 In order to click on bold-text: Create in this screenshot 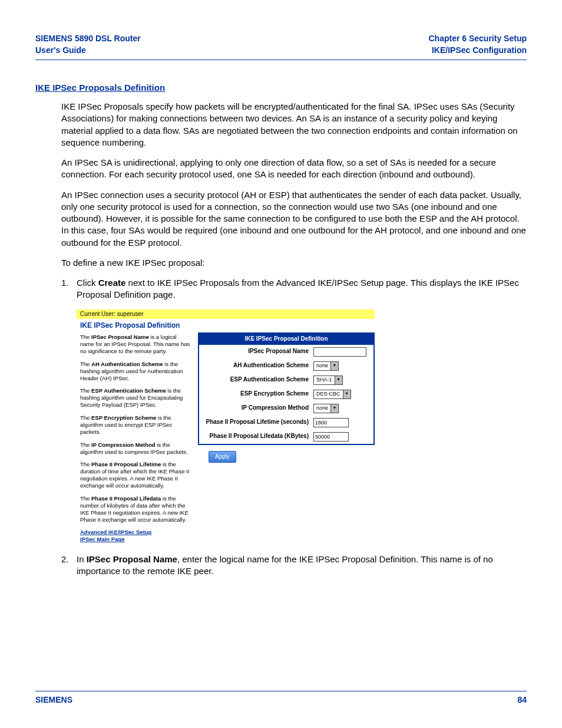, I will do `click(112, 283)`.